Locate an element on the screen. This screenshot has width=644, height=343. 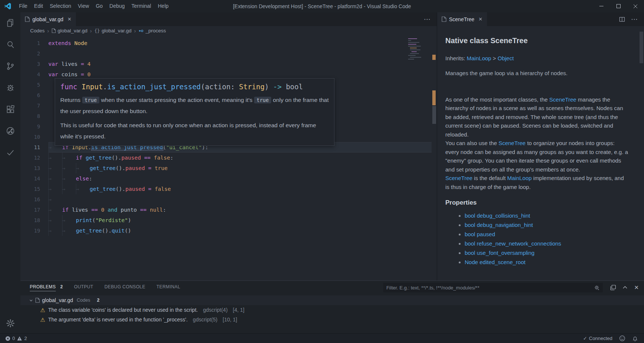
breadcrumb-method: _process is located at coordinates (152, 31).